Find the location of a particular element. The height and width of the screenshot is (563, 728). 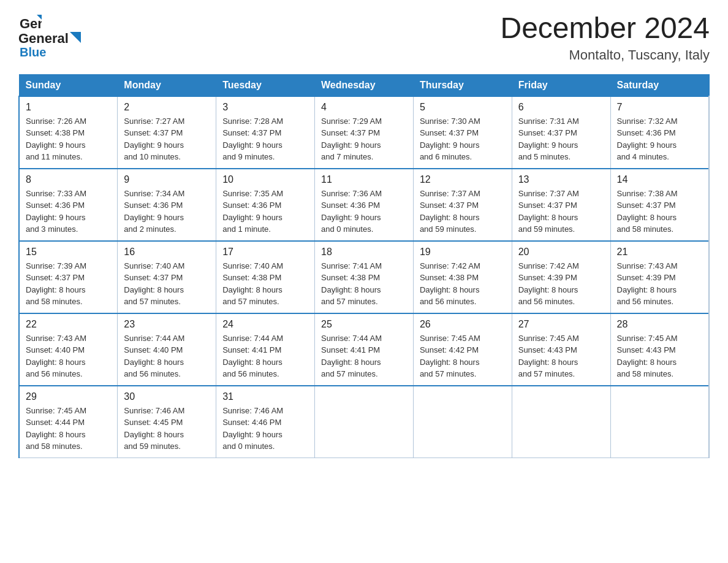

calendar-week-row: 29Sunrise: 7:45 AMSunset: 4:44 PMDayligh… is located at coordinates (364, 422).